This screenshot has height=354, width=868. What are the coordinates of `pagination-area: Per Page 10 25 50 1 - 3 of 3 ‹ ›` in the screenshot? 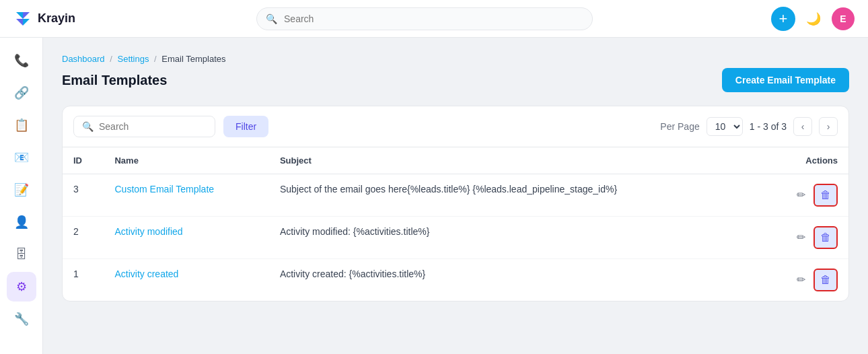 It's located at (749, 127).